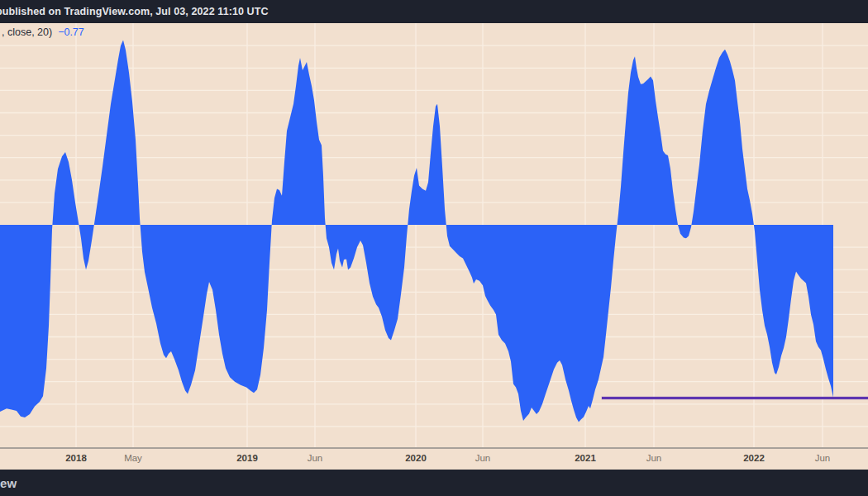 The height and width of the screenshot is (496, 868). I want to click on tradingview-logo-fragment: ew, so click(8, 483).